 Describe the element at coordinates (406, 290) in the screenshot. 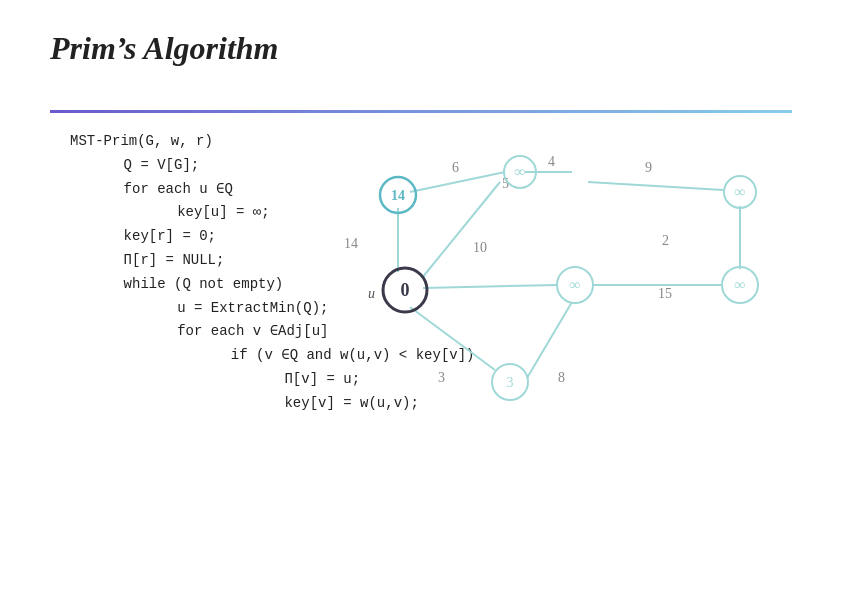

I see `svg-text: 0` at that location.